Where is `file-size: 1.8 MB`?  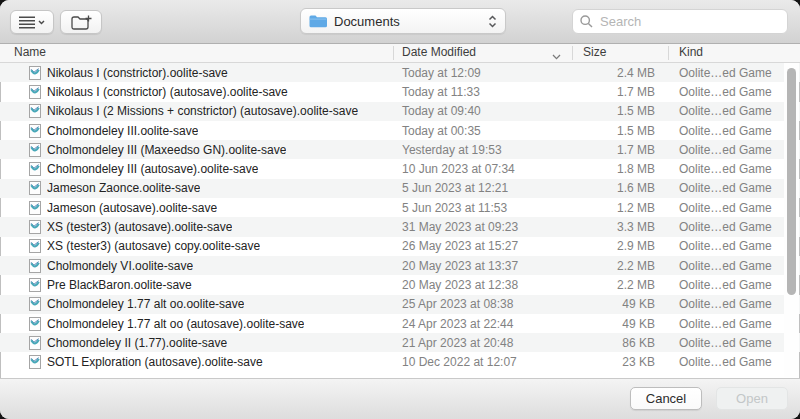
file-size: 1.8 MB is located at coordinates (620, 169).